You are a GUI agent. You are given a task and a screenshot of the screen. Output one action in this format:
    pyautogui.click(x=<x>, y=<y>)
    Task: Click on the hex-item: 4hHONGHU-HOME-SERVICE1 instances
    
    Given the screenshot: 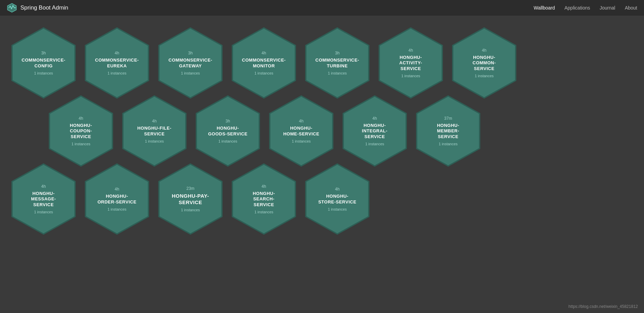 What is the action you would take?
    pyautogui.click(x=301, y=131)
    